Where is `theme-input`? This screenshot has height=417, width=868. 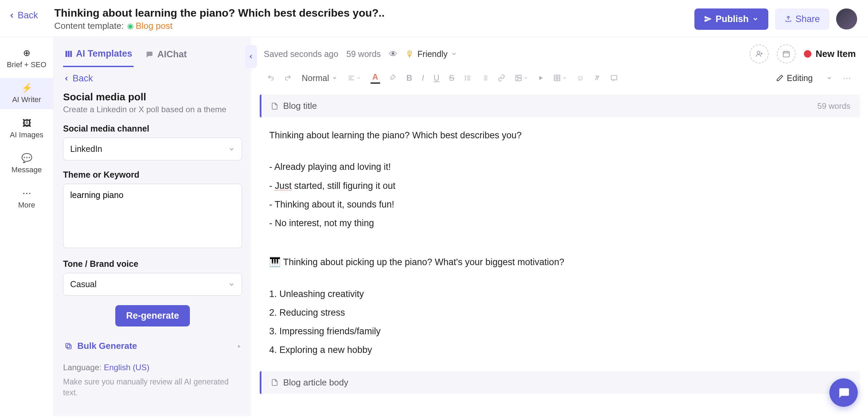
theme-input is located at coordinates (153, 216).